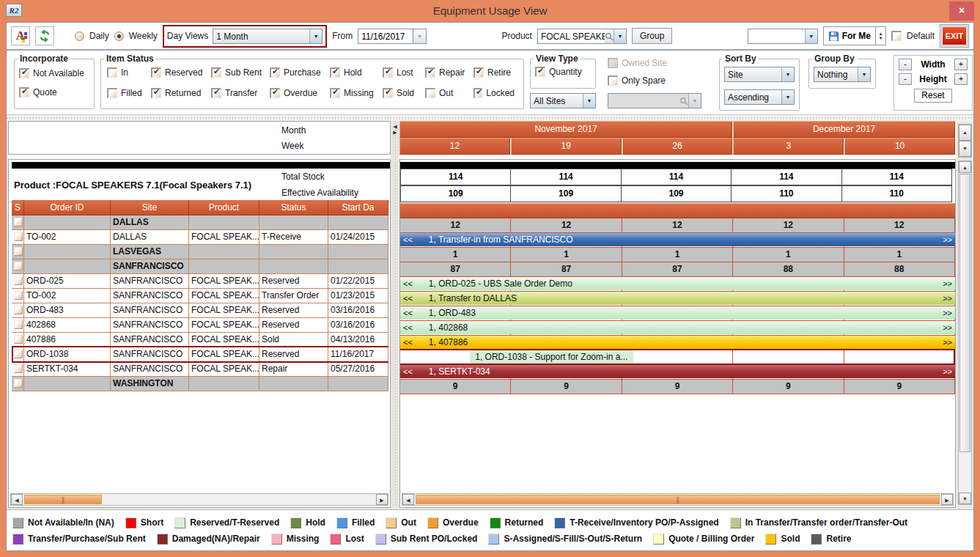 The image size is (980, 557). I want to click on status-r2-3: Overdue, so click(300, 93).